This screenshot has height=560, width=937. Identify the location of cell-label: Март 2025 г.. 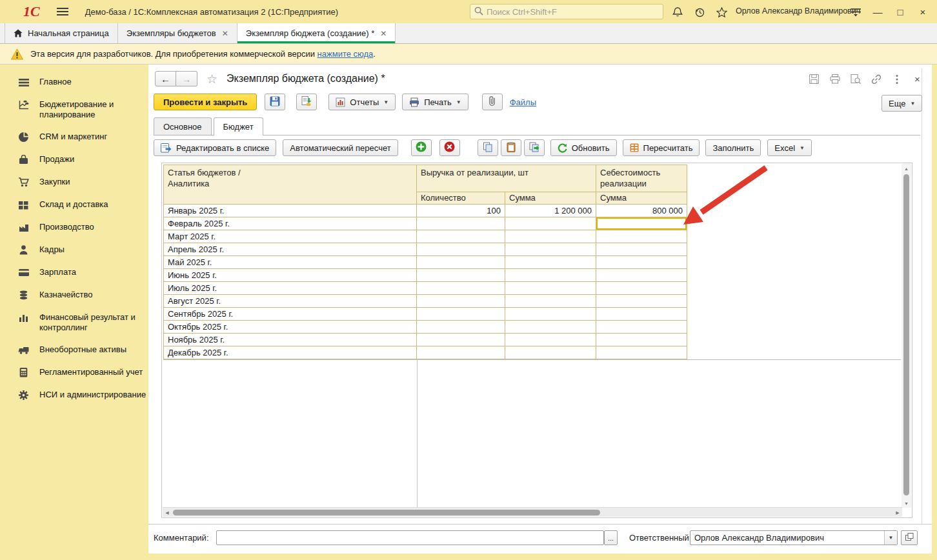
(290, 237).